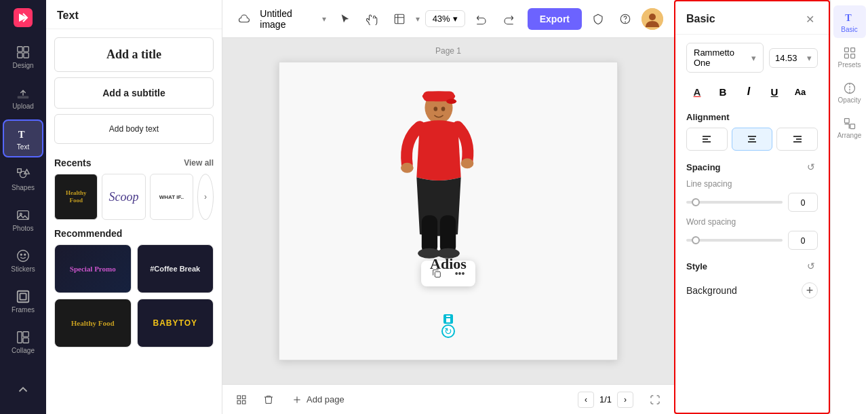  I want to click on recents-label: Recents, so click(73, 163).